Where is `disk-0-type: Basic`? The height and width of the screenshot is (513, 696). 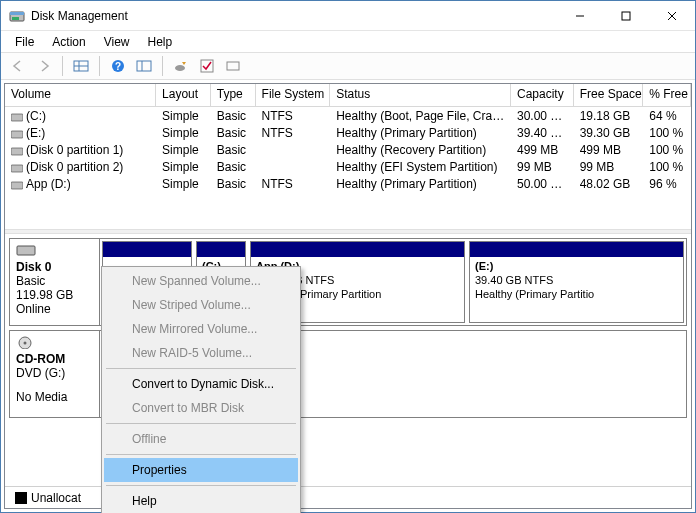 disk-0-type: Basic is located at coordinates (54, 281).